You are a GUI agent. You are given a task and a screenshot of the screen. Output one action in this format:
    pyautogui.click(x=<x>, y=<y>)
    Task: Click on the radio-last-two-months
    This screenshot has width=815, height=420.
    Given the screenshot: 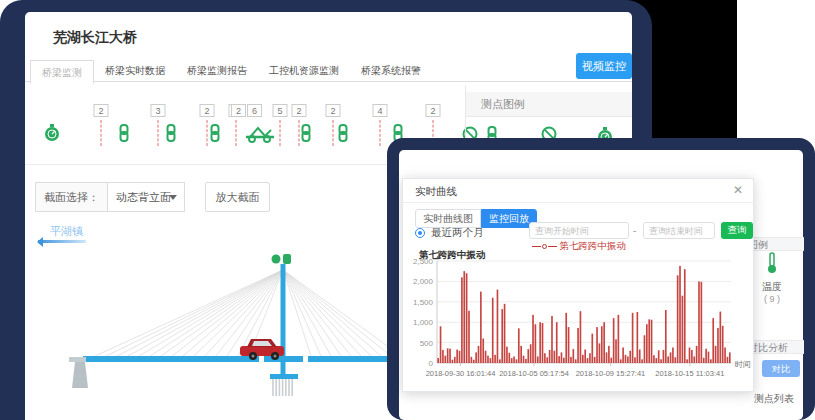 What is the action you would take?
    pyautogui.click(x=420, y=233)
    